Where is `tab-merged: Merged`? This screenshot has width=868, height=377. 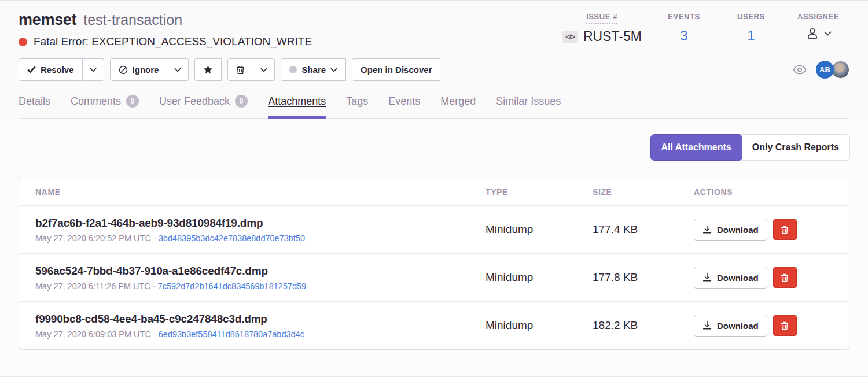 tab-merged: Merged is located at coordinates (458, 106).